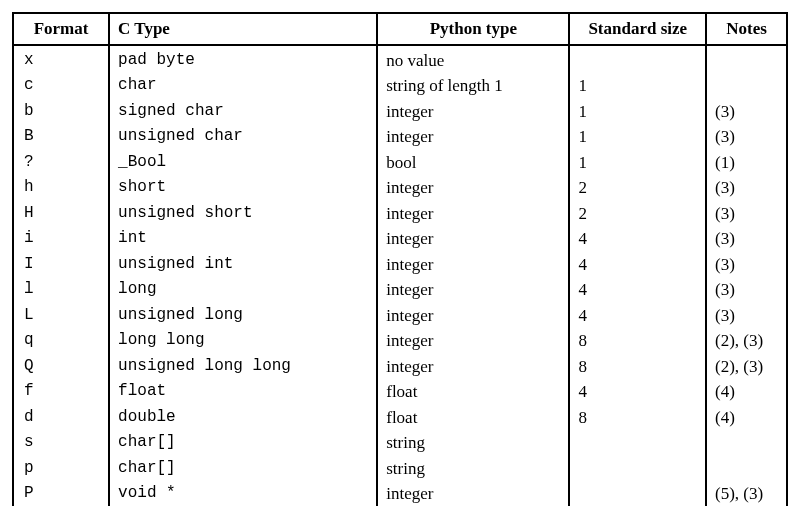 This screenshot has height=506, width=801. Describe the element at coordinates (61, 163) in the screenshot. I see `cell-format: ?` at that location.